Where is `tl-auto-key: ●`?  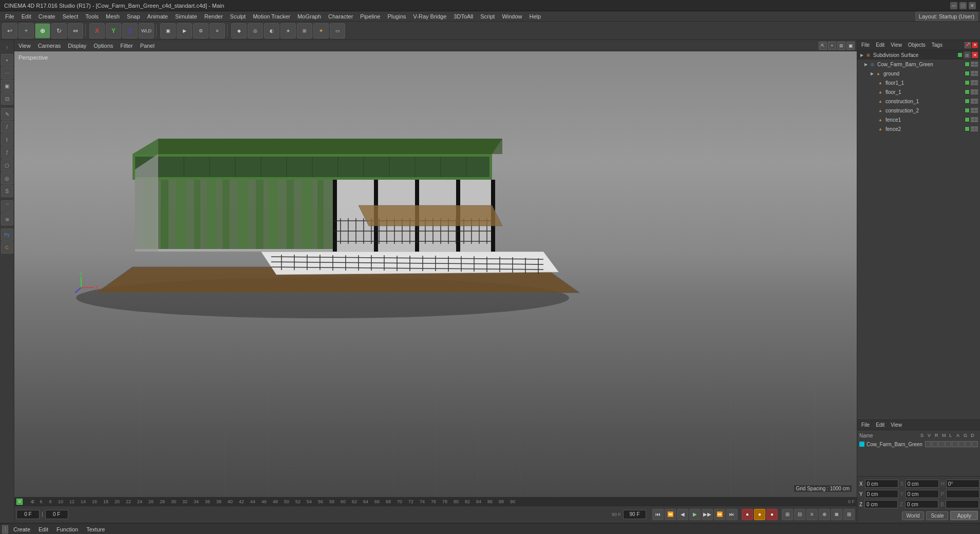 tl-auto-key: ● is located at coordinates (760, 514).